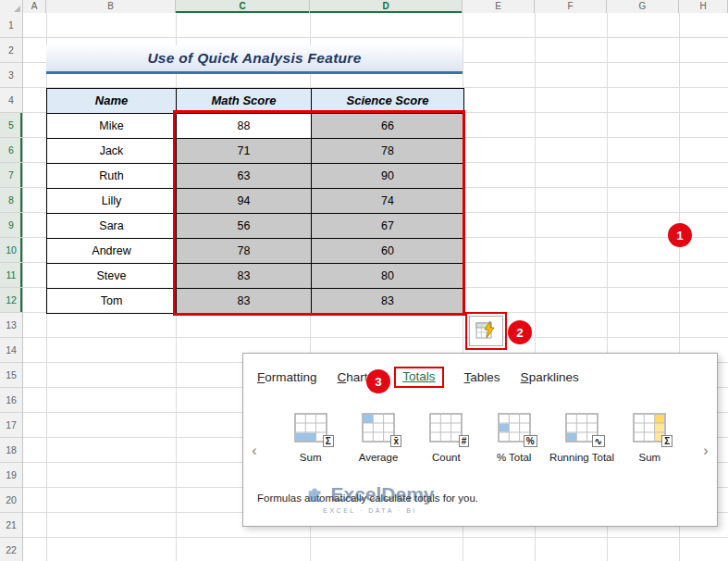 This screenshot has width=728, height=561. Describe the element at coordinates (11, 287) in the screenshot. I see `row-header-column: 1 2 3 4 5 6 7 8 9 10 11 12 13 14 15 16 1…` at that location.